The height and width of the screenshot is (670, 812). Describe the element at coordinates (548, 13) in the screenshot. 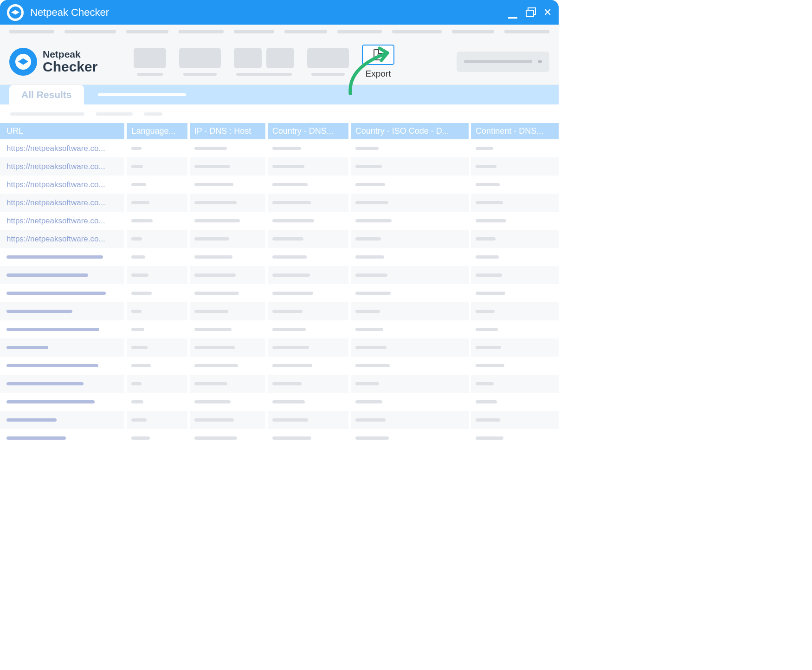

I see `close-button: ✕` at that location.